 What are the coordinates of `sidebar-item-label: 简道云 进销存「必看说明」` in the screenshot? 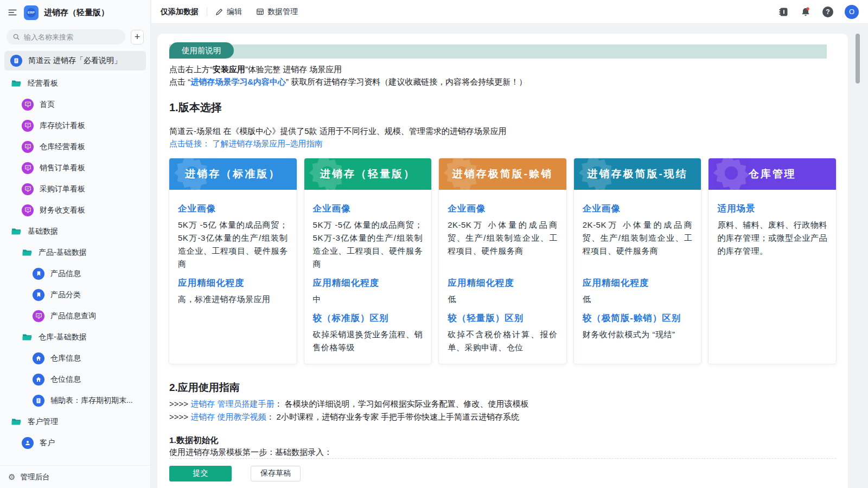 It's located at (75, 61).